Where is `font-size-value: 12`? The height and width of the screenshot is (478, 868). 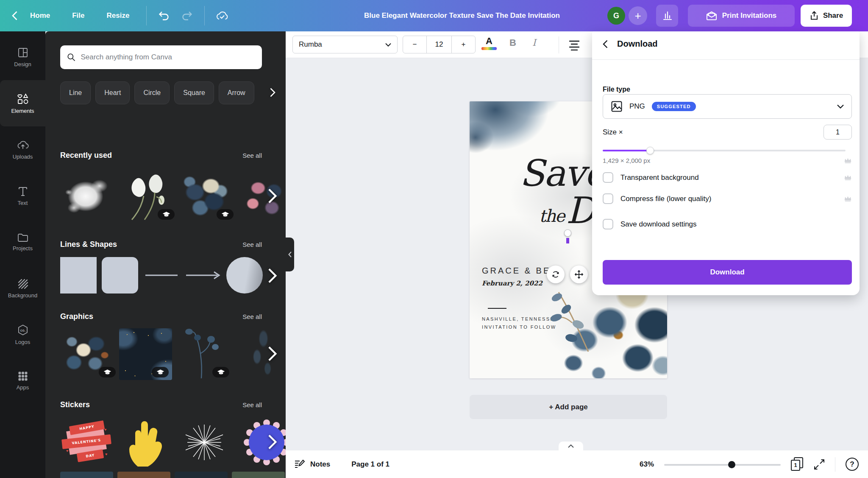 font-size-value: 12 is located at coordinates (439, 45).